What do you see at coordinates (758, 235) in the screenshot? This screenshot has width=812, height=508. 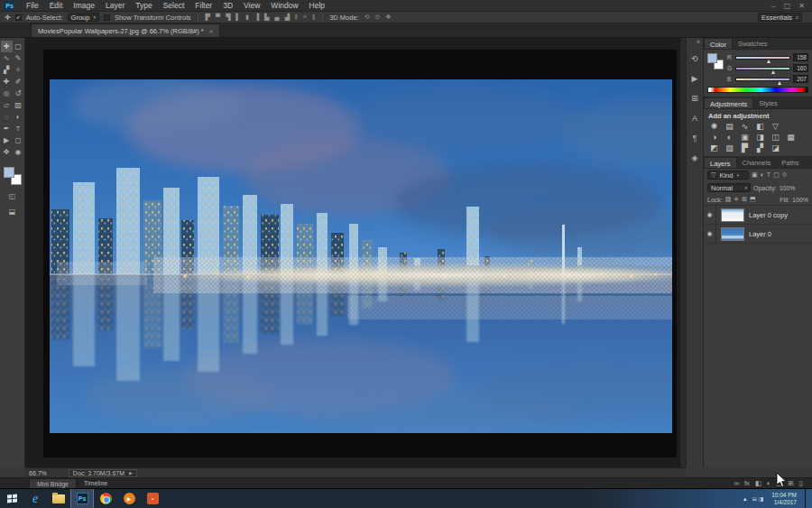 I see `layer-row: ◉Layer 0` at bounding box center [758, 235].